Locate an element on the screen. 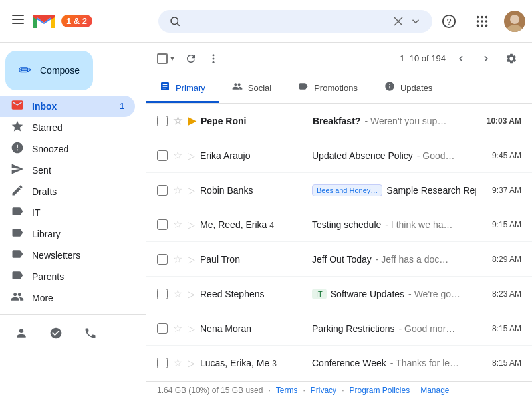 Image resolution: width=532 pixels, height=399 pixels. clear-search-icon is located at coordinates (398, 21).